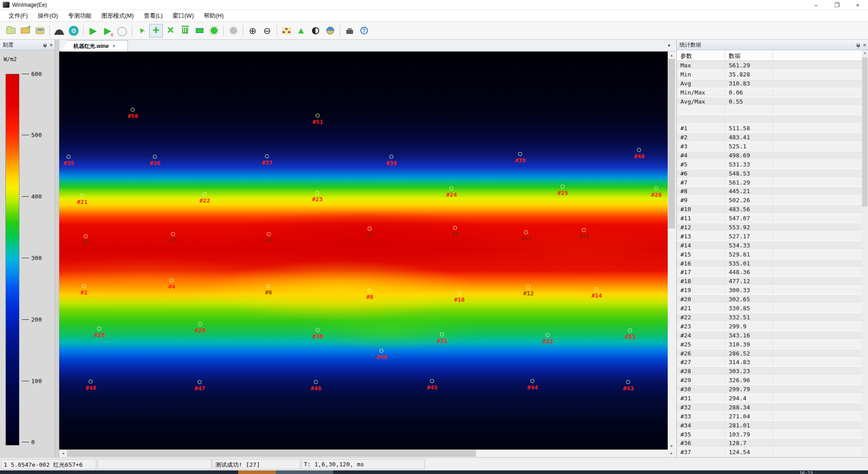 Image resolution: width=868 pixels, height=474 pixels. I want to click on earth-view-button, so click(330, 31).